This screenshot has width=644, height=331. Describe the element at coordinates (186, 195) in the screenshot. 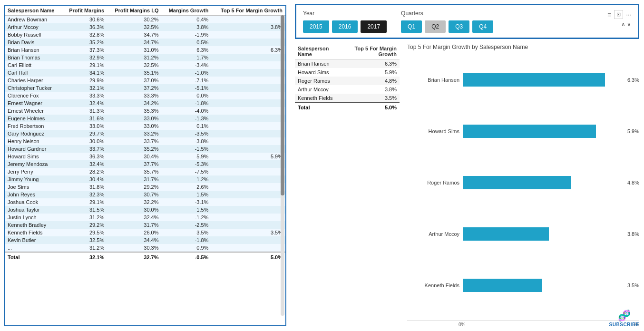

I see `data-cell: 1.5%` at that location.